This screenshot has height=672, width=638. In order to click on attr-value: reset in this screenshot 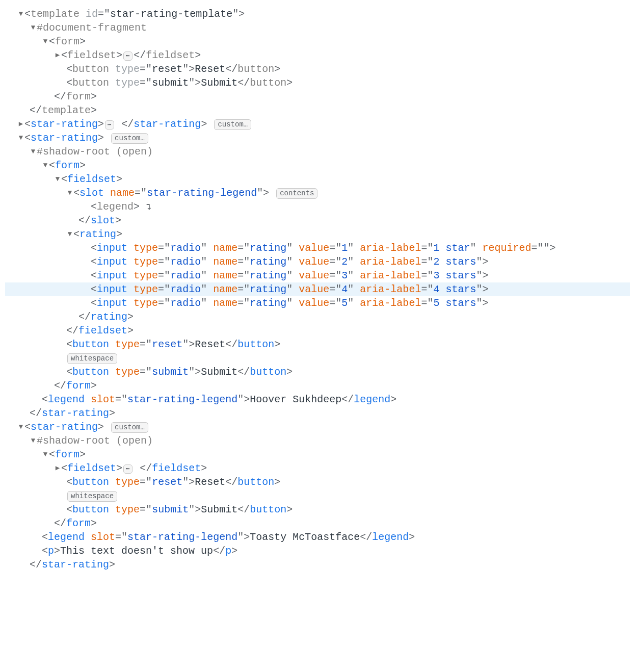, I will do `click(167, 69)`.